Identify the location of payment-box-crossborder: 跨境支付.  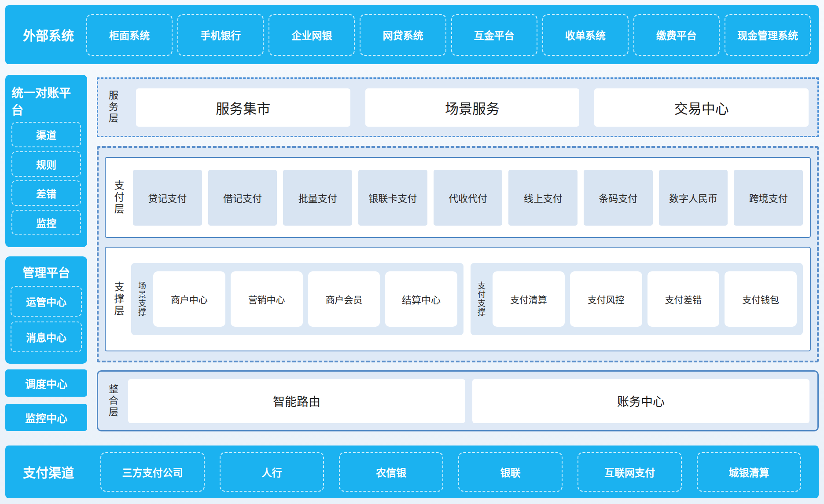
(769, 198).